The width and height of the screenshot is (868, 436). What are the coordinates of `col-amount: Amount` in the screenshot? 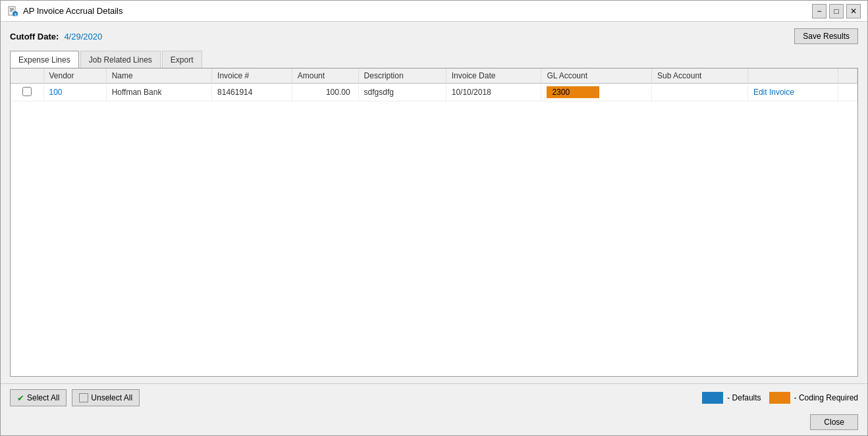 It's located at (325, 76).